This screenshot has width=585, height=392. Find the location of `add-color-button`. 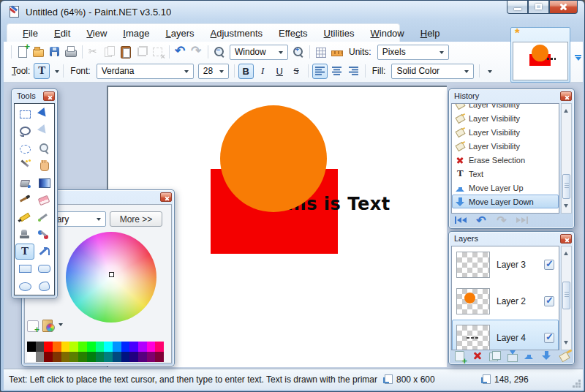

add-color-button is located at coordinates (33, 326).